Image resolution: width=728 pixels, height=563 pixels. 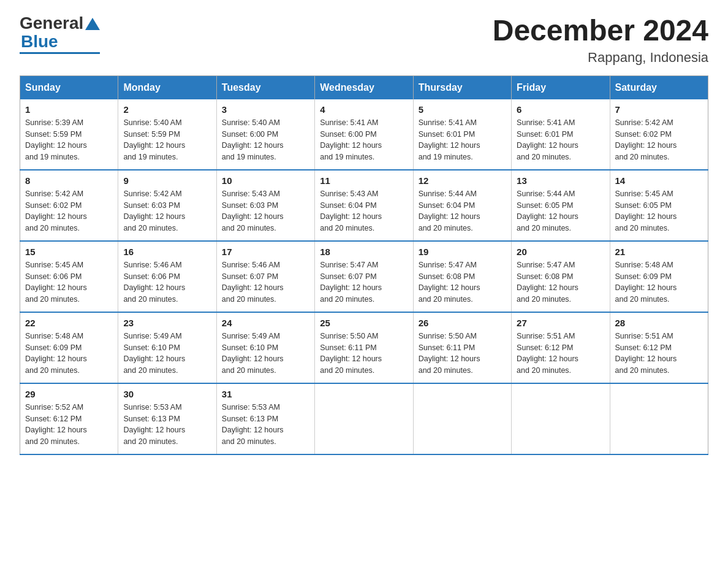 What do you see at coordinates (561, 277) in the screenshot?
I see `calendar-cell: 20Sunrise: 5:47 AMSunset: 6:08 PMDayligh…` at bounding box center [561, 277].